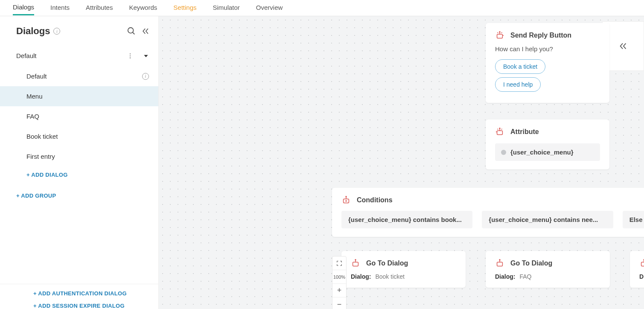 The height and width of the screenshot is (309, 644). Describe the element at coordinates (23, 8) in the screenshot. I see `tab-dialogs: Dialogs` at that location.